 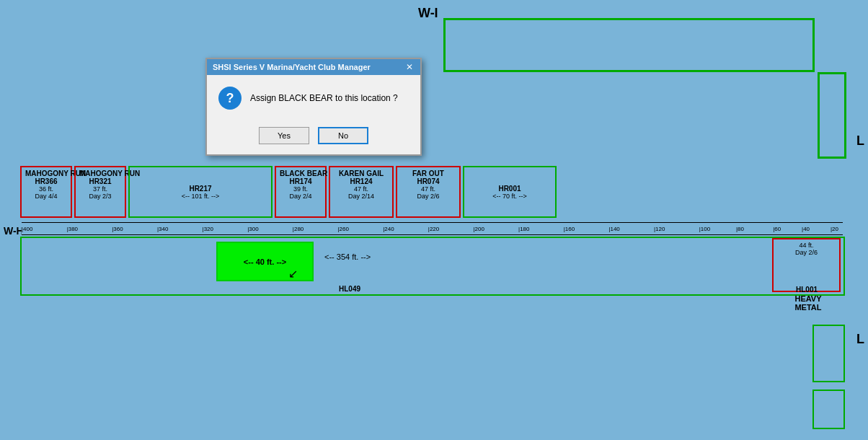 What do you see at coordinates (301, 182) in the screenshot?
I see `slip-hr174-id: HR174` at bounding box center [301, 182].